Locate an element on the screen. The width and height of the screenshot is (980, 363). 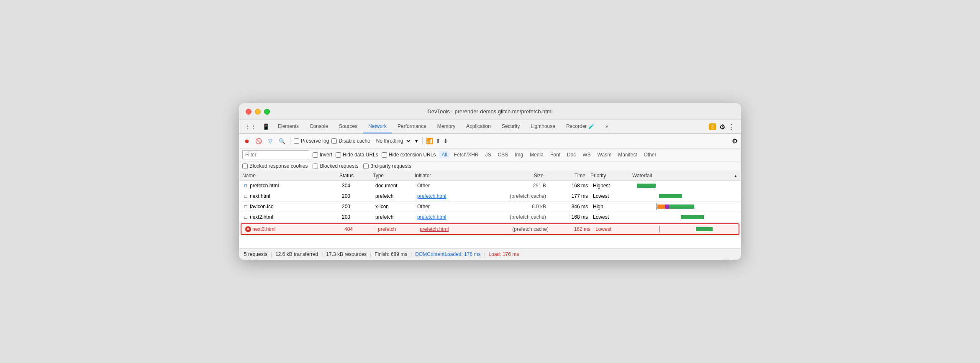
load-time: Load: 176 ms is located at coordinates (504, 254).